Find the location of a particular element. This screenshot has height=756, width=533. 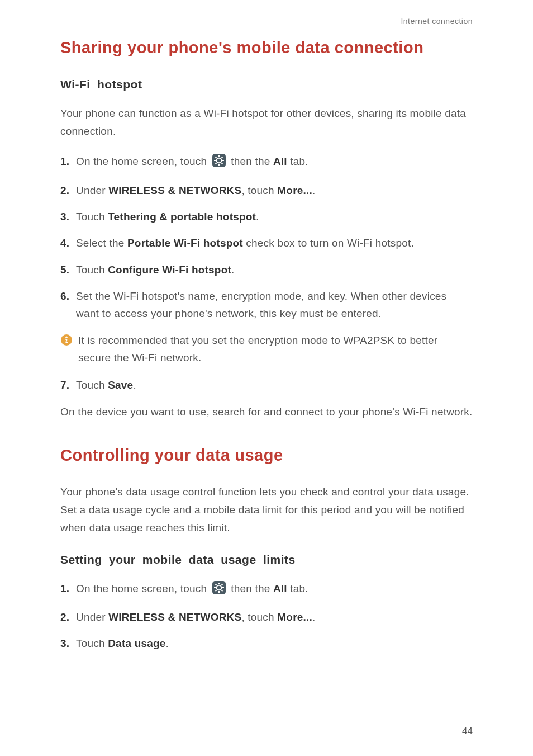

step-3: 3. Touch Tethering & portable hotspot. is located at coordinates (266, 217).